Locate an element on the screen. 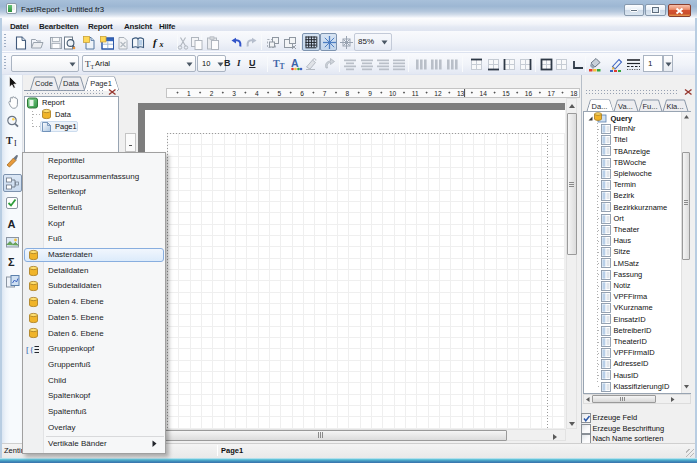 The height and width of the screenshot is (463, 697). svg-text: x is located at coordinates (162, 44).